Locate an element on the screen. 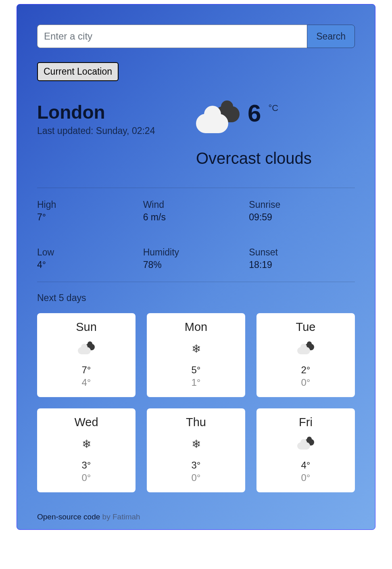 This screenshot has height=569, width=392. last-updated-prefix: Last updated: is located at coordinates (67, 131).